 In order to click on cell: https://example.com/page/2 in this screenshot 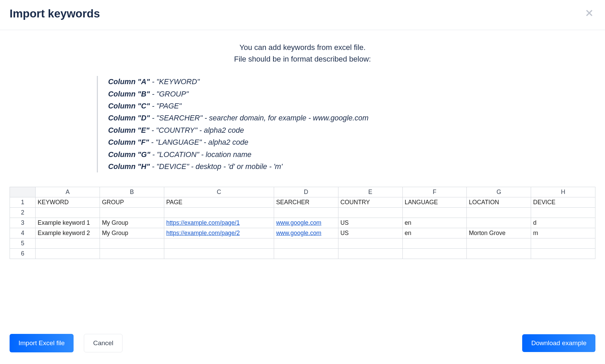, I will do `click(219, 233)`.